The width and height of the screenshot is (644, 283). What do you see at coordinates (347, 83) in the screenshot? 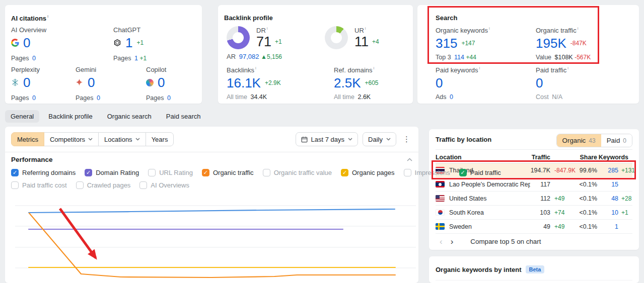
I see `ref-domains-link: 2.5K` at bounding box center [347, 83].